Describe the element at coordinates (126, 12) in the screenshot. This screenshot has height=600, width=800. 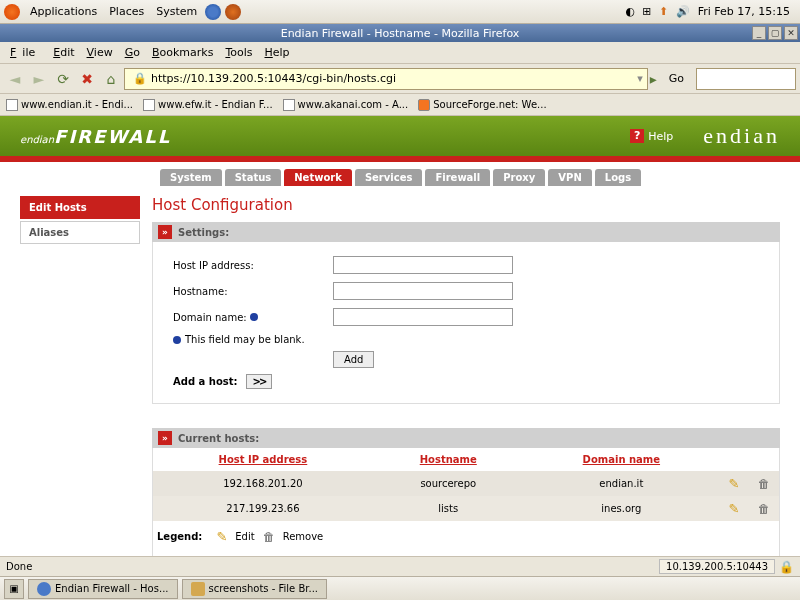
I see `menu-places: Places` at that location.